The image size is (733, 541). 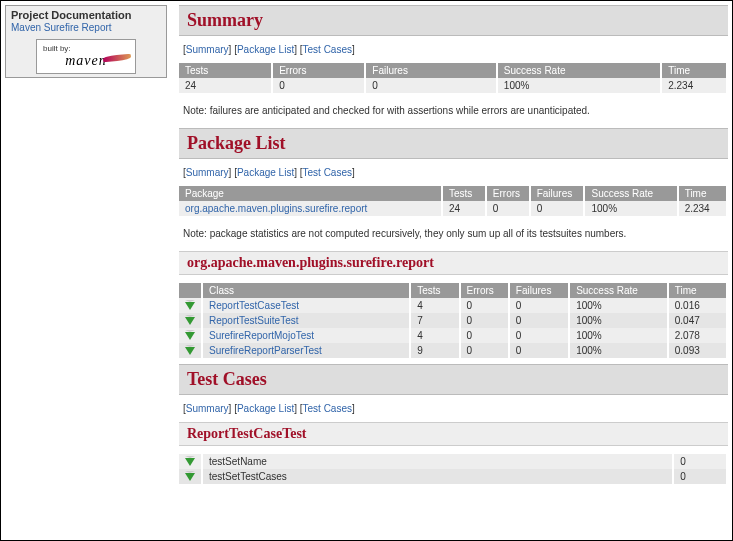 What do you see at coordinates (310, 194) in the screenshot?
I see `col-package: Package` at bounding box center [310, 194].